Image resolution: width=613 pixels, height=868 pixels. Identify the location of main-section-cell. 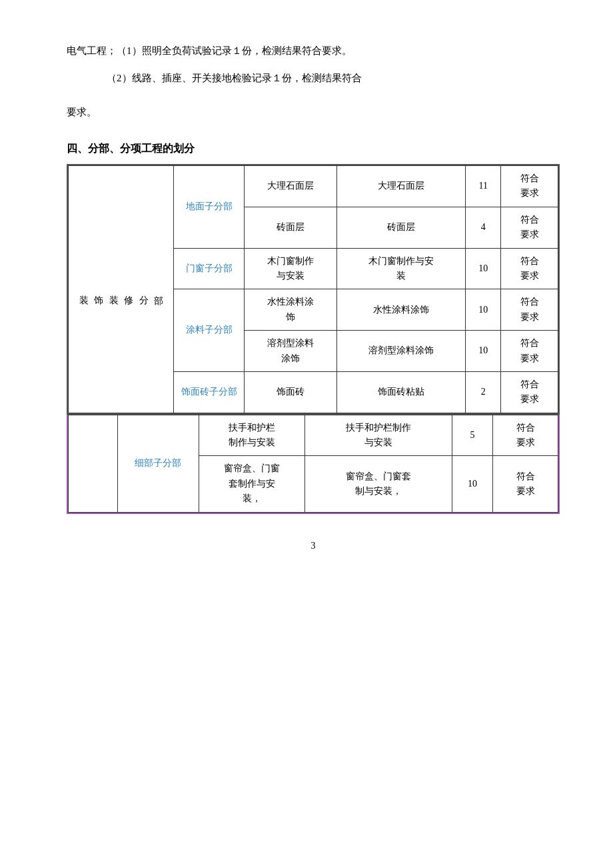
(93, 463).